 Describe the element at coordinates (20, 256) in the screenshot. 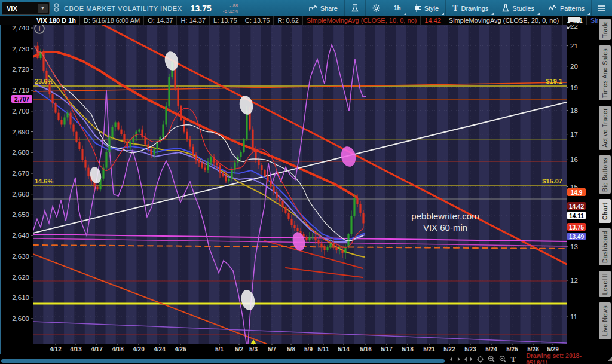

I see `left-axis-tick: 2,630` at that location.